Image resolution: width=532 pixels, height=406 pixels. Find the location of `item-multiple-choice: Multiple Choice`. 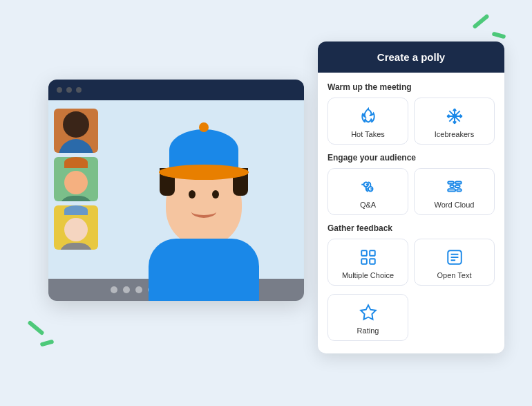

item-multiple-choice: Multiple Choice is located at coordinates (368, 262).